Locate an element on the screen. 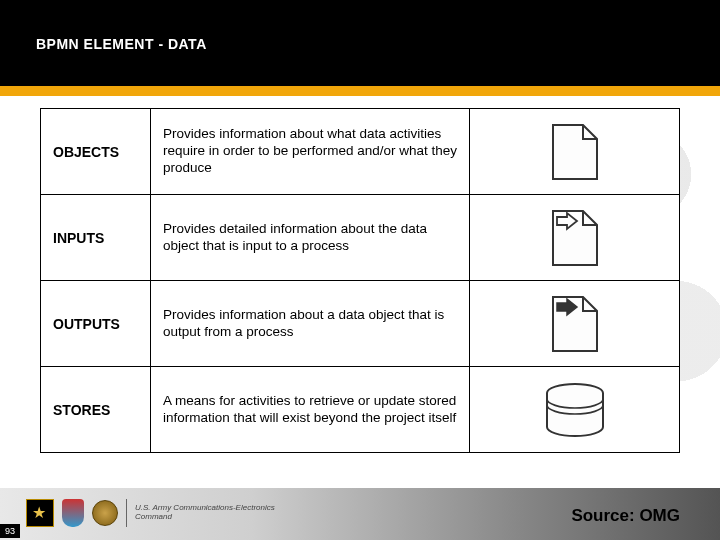 This screenshot has height=540, width=720. table-row: INPUTS Provides detailed information abo… is located at coordinates (360, 238).